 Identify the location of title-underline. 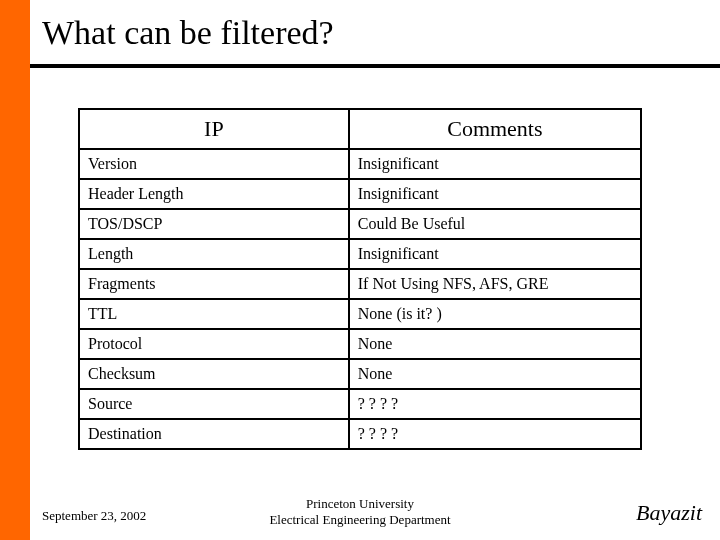
(375, 66).